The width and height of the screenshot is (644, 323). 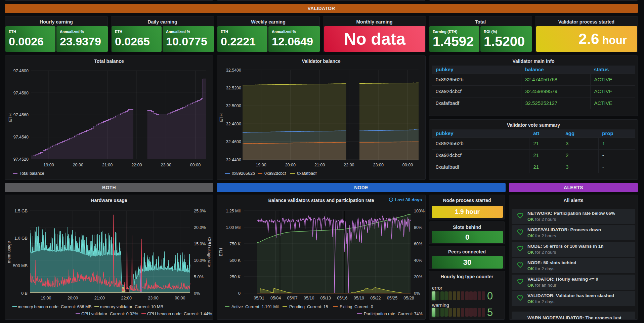 What do you see at coordinates (234, 70) in the screenshot?
I see `svg-text: 32.5400` at bounding box center [234, 70].